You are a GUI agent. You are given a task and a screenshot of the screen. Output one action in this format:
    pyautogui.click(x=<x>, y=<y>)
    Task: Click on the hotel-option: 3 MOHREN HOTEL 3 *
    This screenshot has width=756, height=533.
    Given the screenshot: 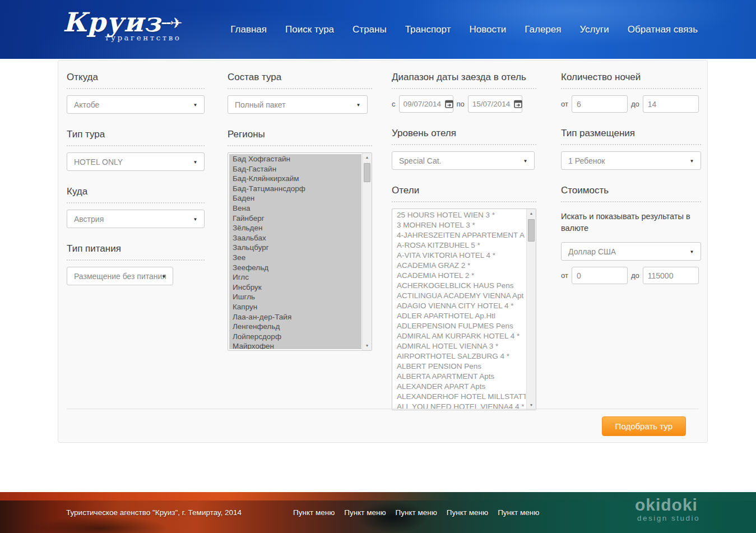 What is the action you would take?
    pyautogui.click(x=460, y=225)
    